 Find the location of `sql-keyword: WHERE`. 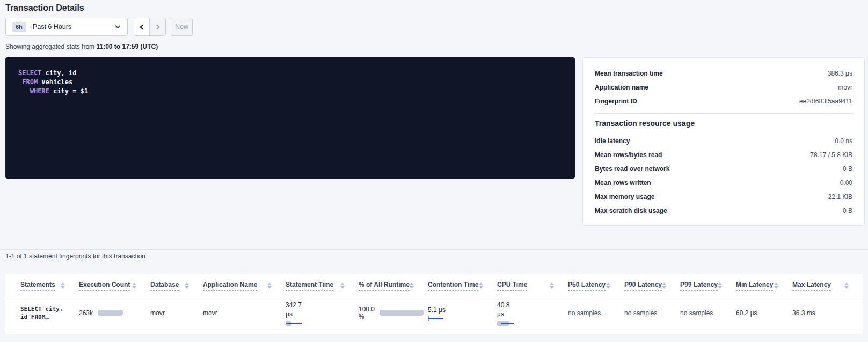

sql-keyword: WHERE is located at coordinates (40, 91).